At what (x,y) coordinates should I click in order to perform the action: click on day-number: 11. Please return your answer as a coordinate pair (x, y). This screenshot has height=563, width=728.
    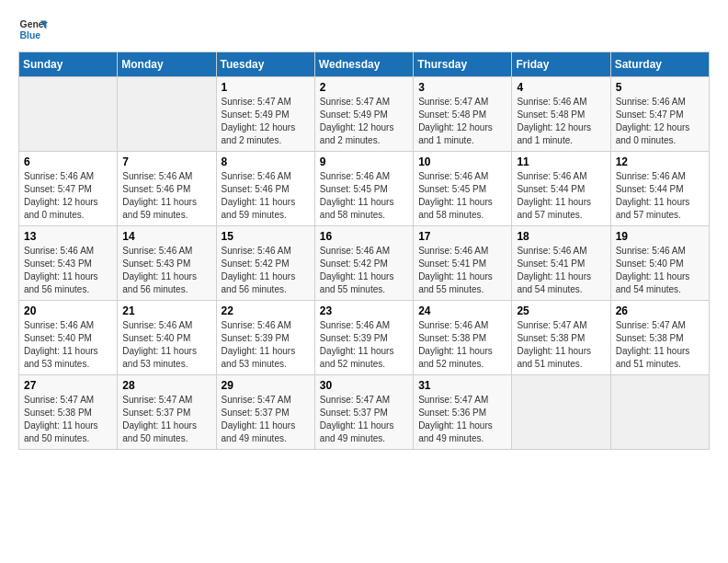
    Looking at the image, I should click on (561, 162).